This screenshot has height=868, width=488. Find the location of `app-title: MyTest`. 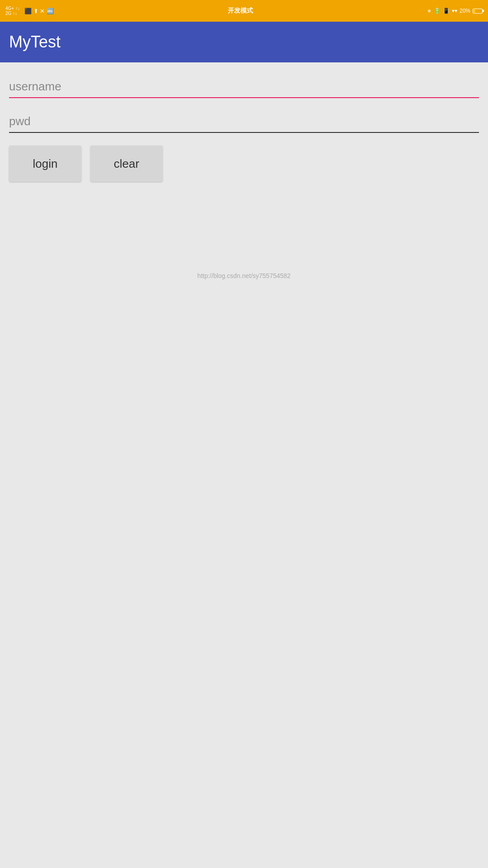

app-title: MyTest is located at coordinates (35, 42).